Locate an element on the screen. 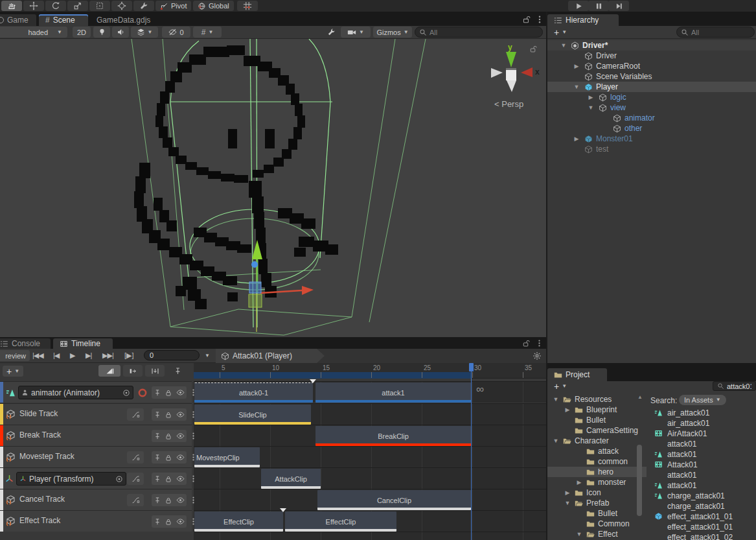  step-button is located at coordinates (619, 6).